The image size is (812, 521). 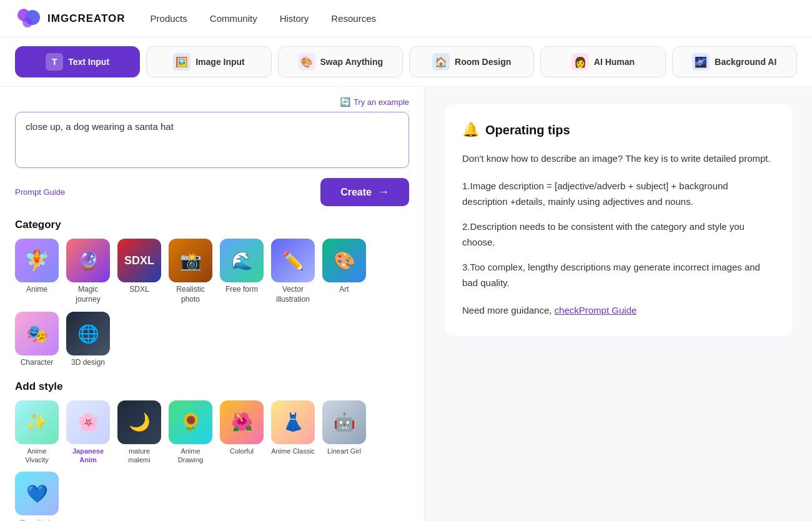 What do you see at coordinates (88, 456) in the screenshot?
I see `japanese-label: Japanese Anim` at bounding box center [88, 456].